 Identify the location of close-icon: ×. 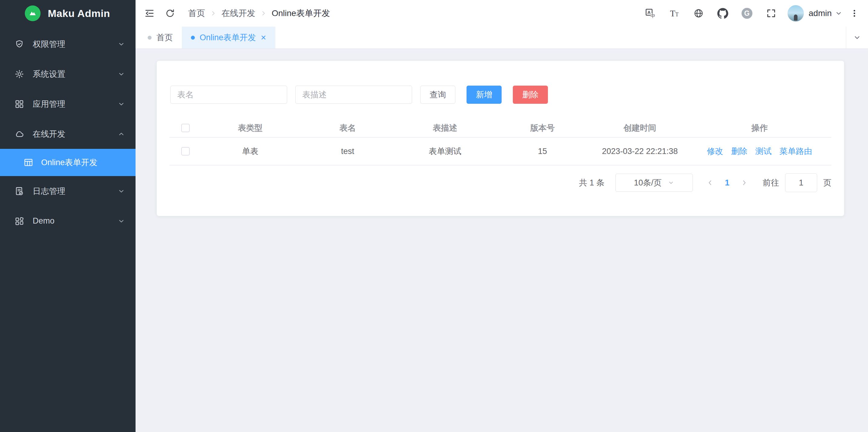
(264, 38).